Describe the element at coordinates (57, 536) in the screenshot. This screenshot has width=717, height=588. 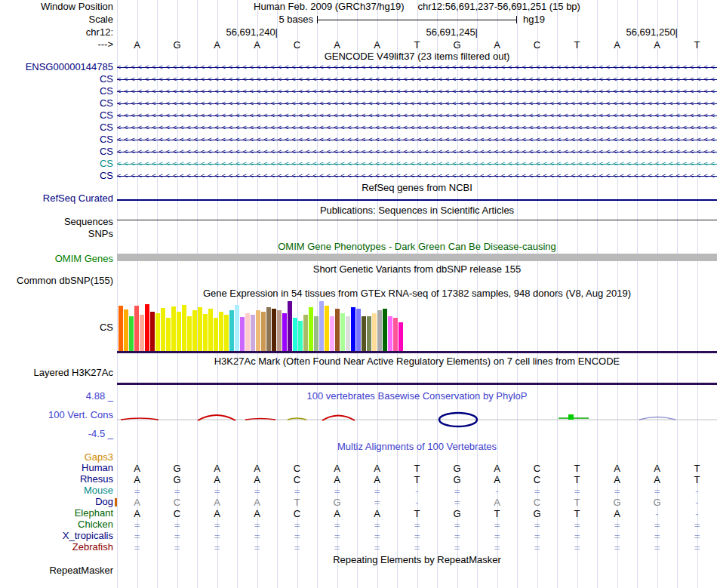
I see `species-label: X_tropicalis` at that location.